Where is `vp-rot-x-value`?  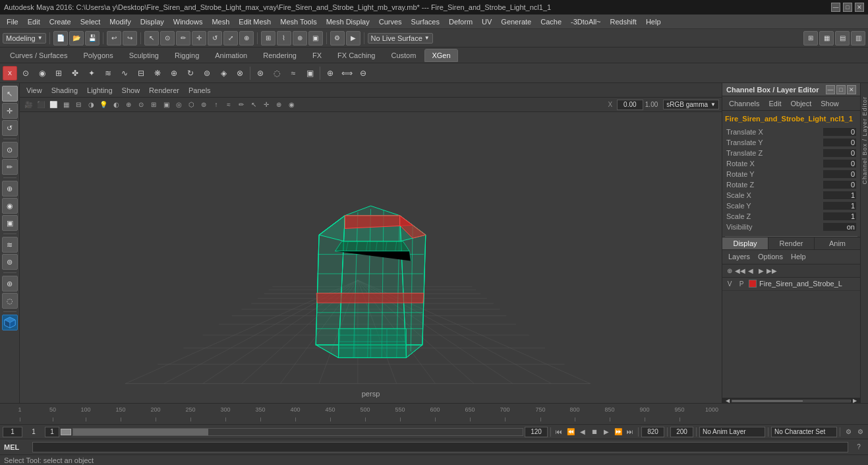 vp-rot-x-value is located at coordinates (630, 105).